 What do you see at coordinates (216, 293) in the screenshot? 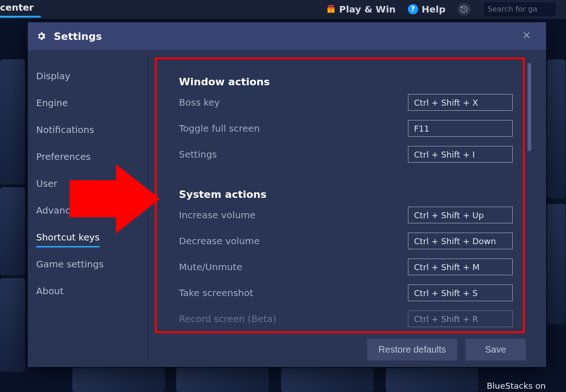
I see `row-label: Take screenshot` at bounding box center [216, 293].